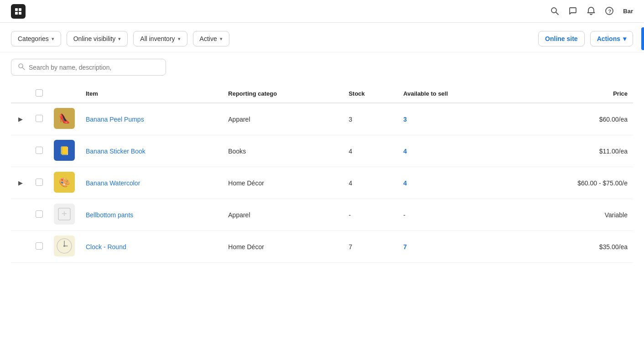 This screenshot has width=644, height=348. Describe the element at coordinates (592, 11) in the screenshot. I see `top-bar-icons: ? Bar` at that location.